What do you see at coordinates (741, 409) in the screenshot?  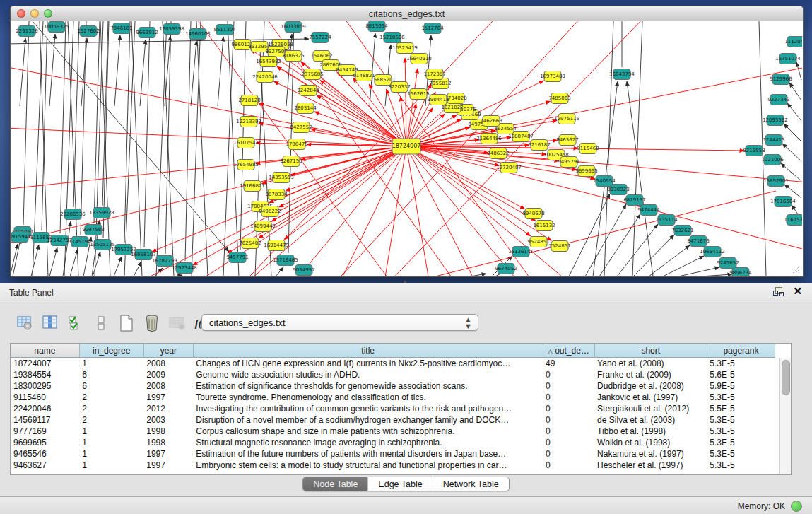 I see `table-cell: 5.5E-5` at bounding box center [741, 409].